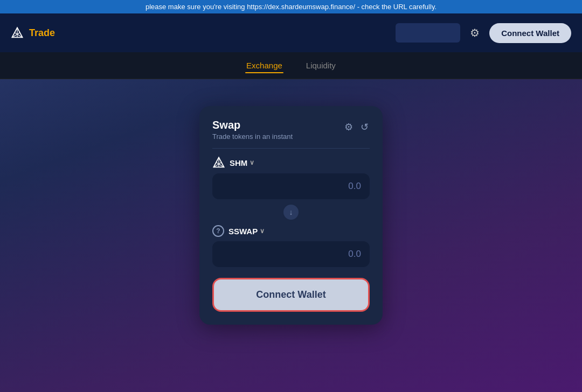  I want to click on swap-card-title-area: Swap Trade tokens in an instant, so click(252, 130).